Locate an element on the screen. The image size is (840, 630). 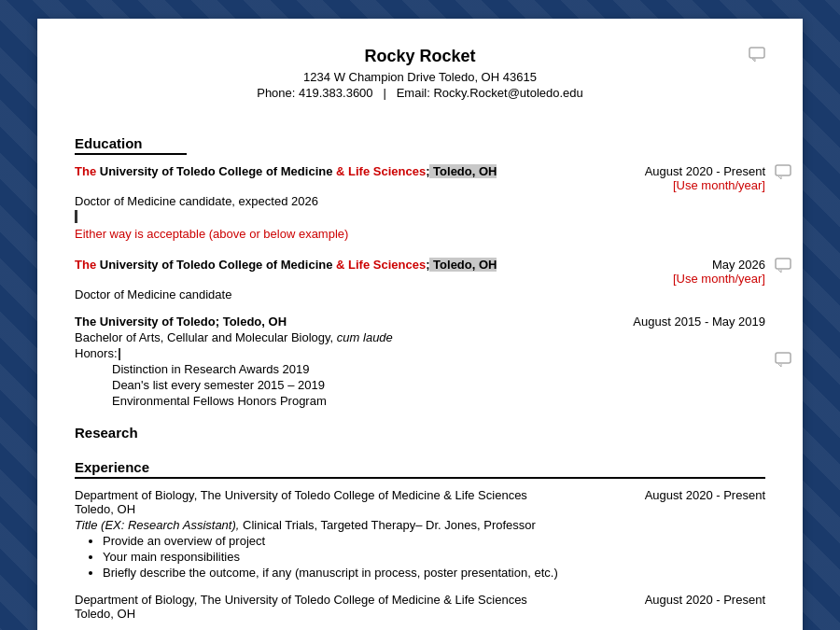
edu-degree-2: Doctor of Medicine candidate is located at coordinates (420, 295).